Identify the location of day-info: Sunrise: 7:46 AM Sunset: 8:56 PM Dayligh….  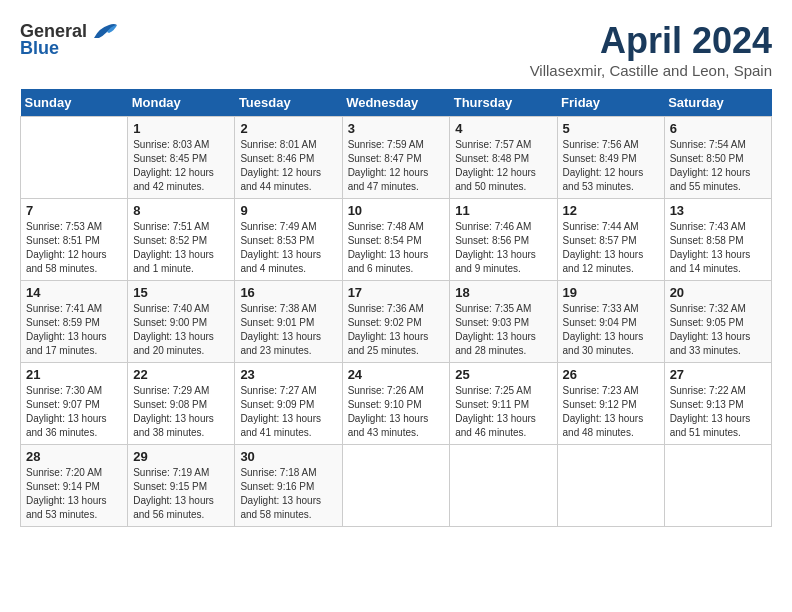
(503, 248).